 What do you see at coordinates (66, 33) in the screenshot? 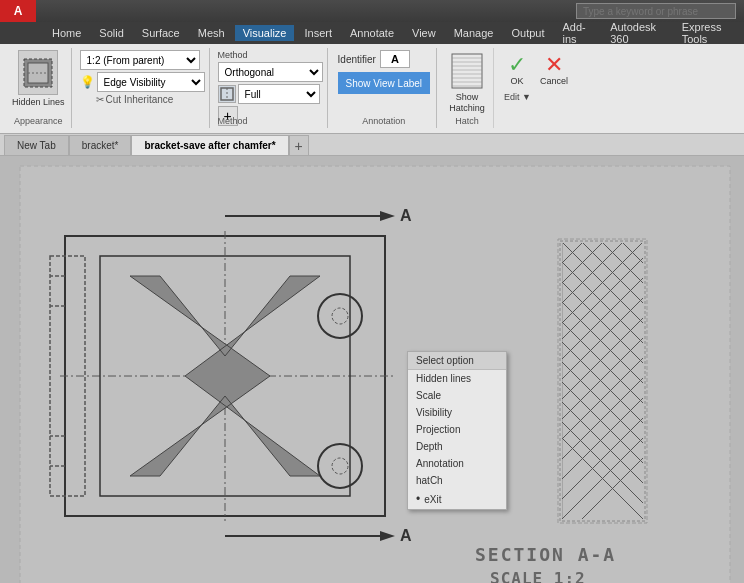
I see `menu-home: Home` at bounding box center [66, 33].